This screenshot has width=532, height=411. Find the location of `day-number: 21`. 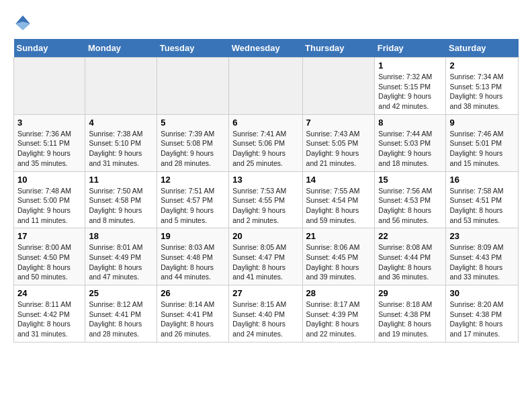

day-number: 21 is located at coordinates (339, 236).